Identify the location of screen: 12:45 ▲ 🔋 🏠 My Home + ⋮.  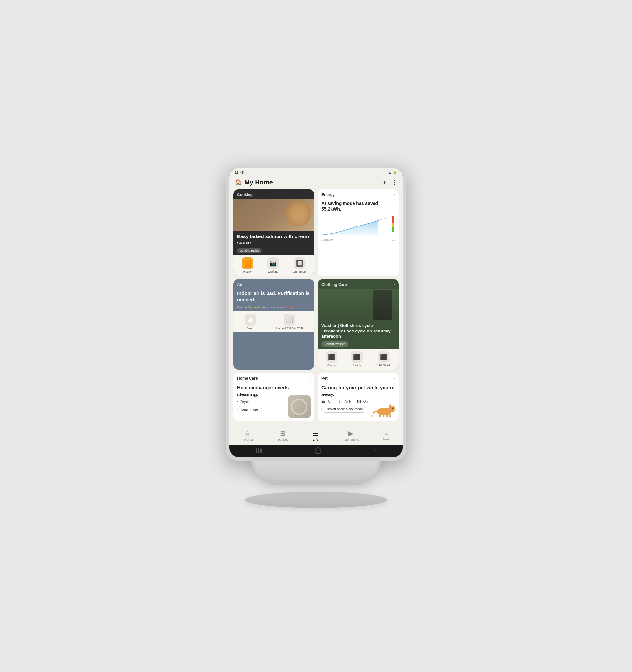
(316, 313).